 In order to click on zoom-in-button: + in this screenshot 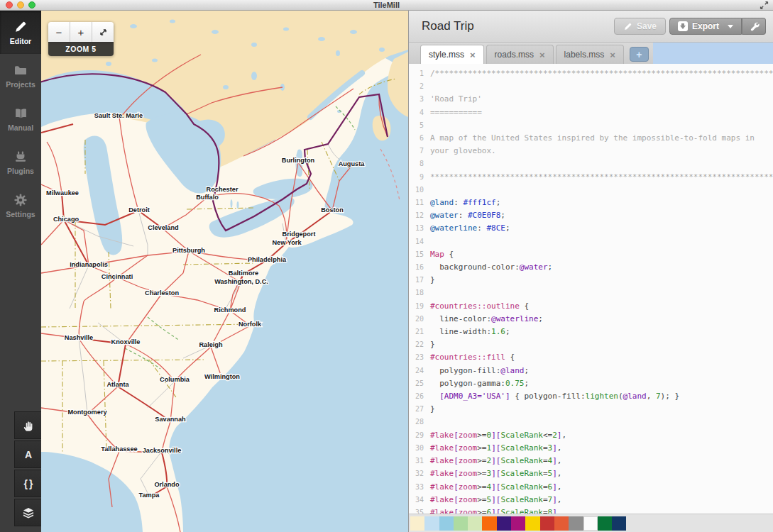, I will do `click(81, 32)`.